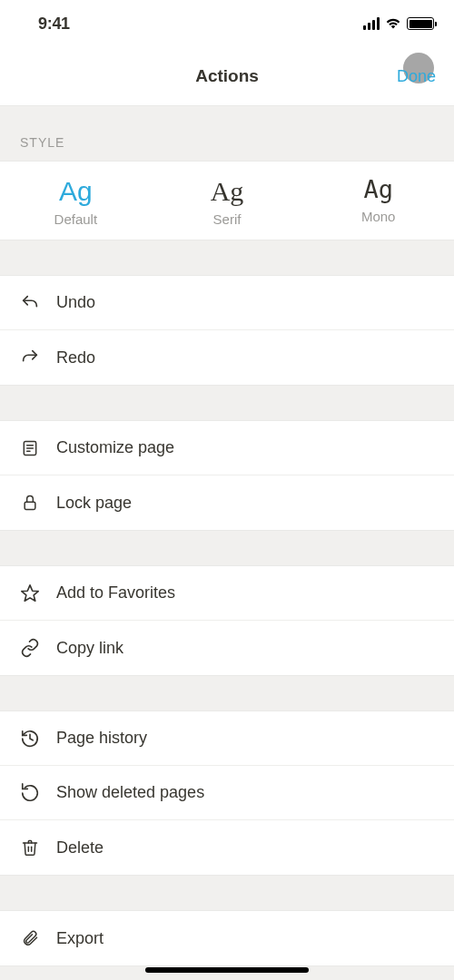 The height and width of the screenshot is (980, 454). Describe the element at coordinates (227, 848) in the screenshot. I see `delete-item: Delete` at that location.